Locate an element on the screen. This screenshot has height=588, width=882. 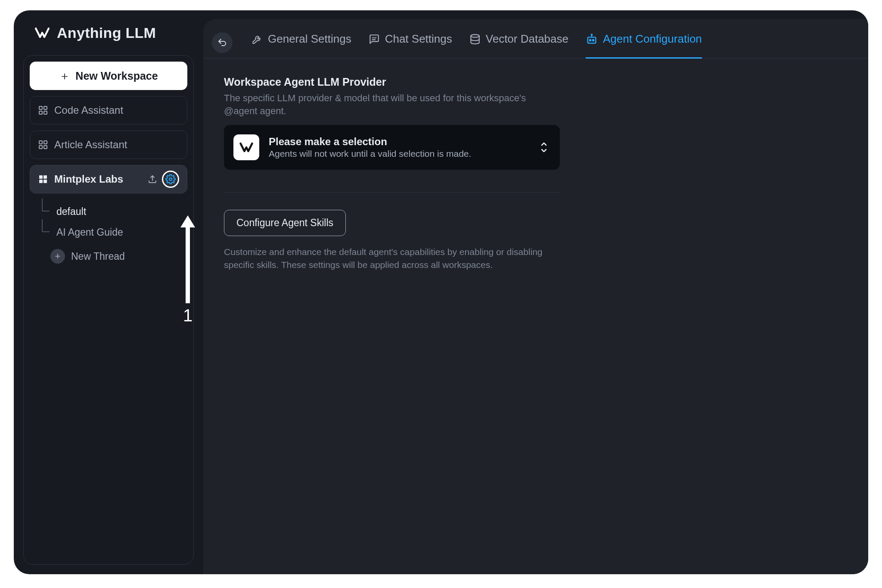
new-thread-button: + New Thread is located at coordinates (114, 256).